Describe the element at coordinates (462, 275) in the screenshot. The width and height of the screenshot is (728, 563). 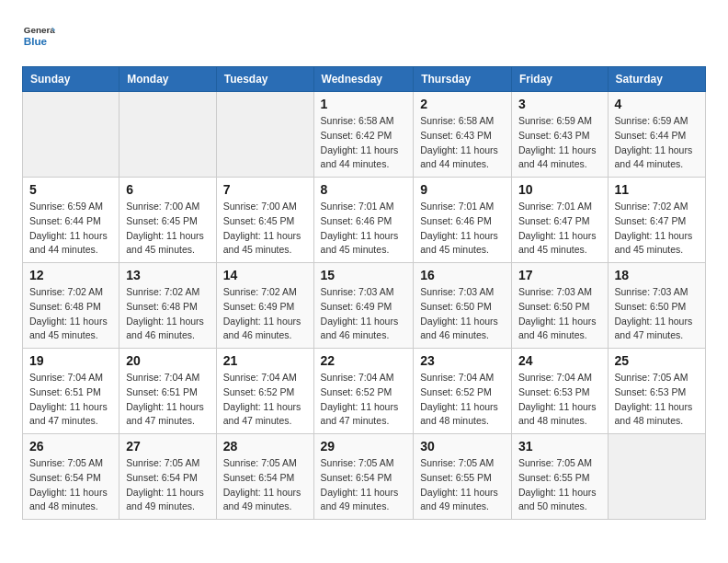
I see `day-number: 16` at that location.